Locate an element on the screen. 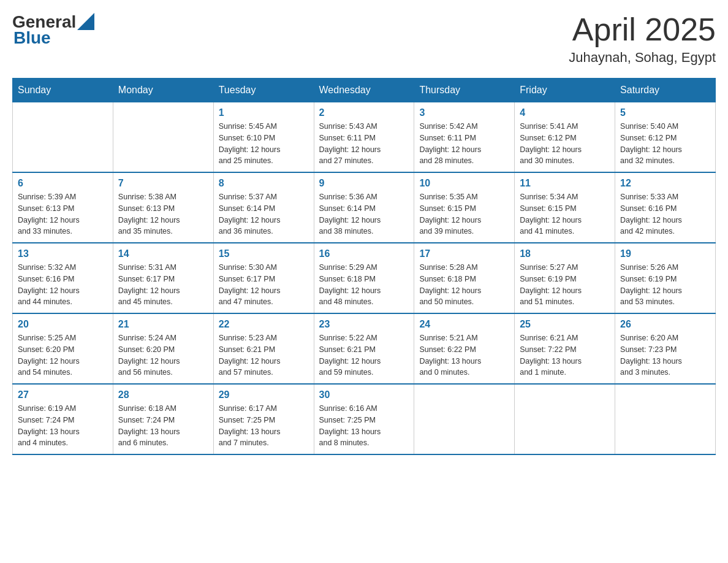 The width and height of the screenshot is (728, 563). calendar-cell: 4Sunrise: 5:41 AM Sunset: 6:12 PM Daylig… is located at coordinates (565, 137).